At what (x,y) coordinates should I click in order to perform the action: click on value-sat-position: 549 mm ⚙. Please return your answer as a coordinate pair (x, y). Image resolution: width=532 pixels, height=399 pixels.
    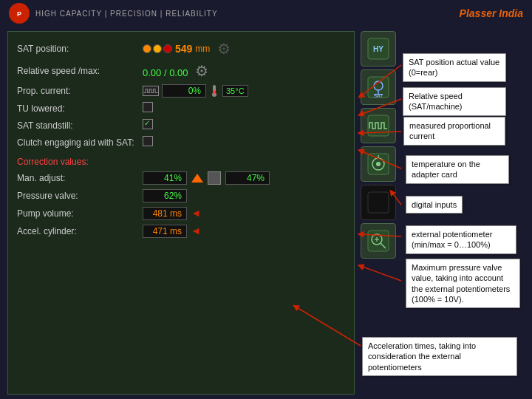
    Looking at the image, I should click on (244, 49).